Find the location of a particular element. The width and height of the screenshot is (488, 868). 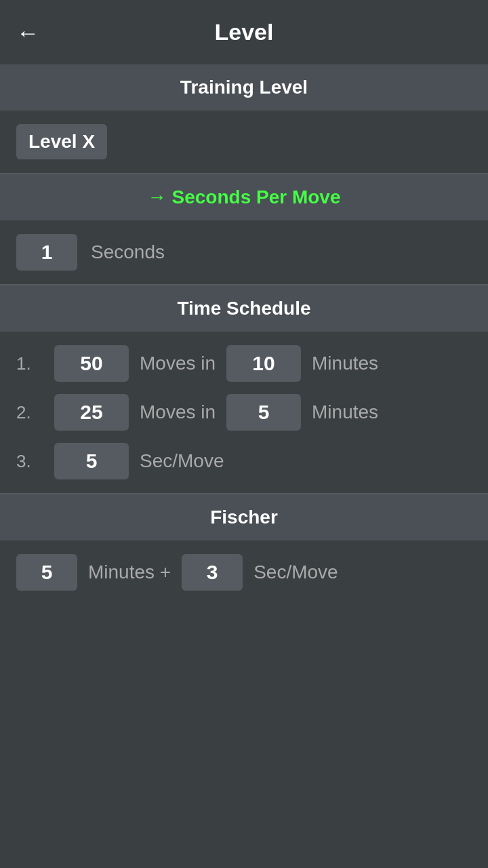

time-schedule-label: Time Schedule is located at coordinates (244, 308).